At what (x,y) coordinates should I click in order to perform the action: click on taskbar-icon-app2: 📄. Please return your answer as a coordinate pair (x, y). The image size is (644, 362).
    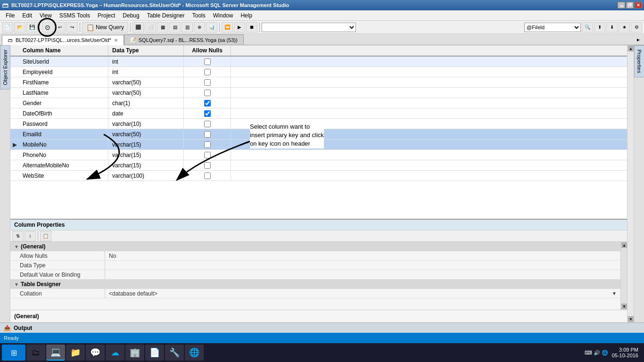
    Looking at the image, I should click on (155, 353).